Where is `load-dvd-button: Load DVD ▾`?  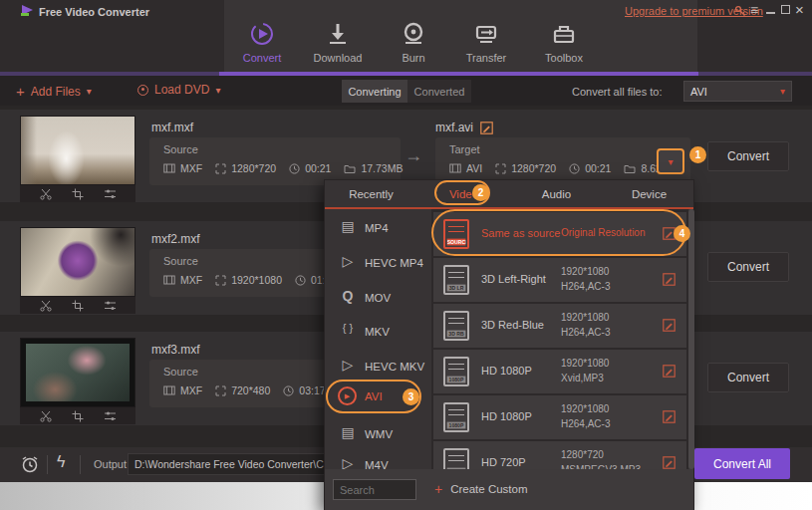
load-dvd-button: Load DVD ▾ is located at coordinates (179, 90).